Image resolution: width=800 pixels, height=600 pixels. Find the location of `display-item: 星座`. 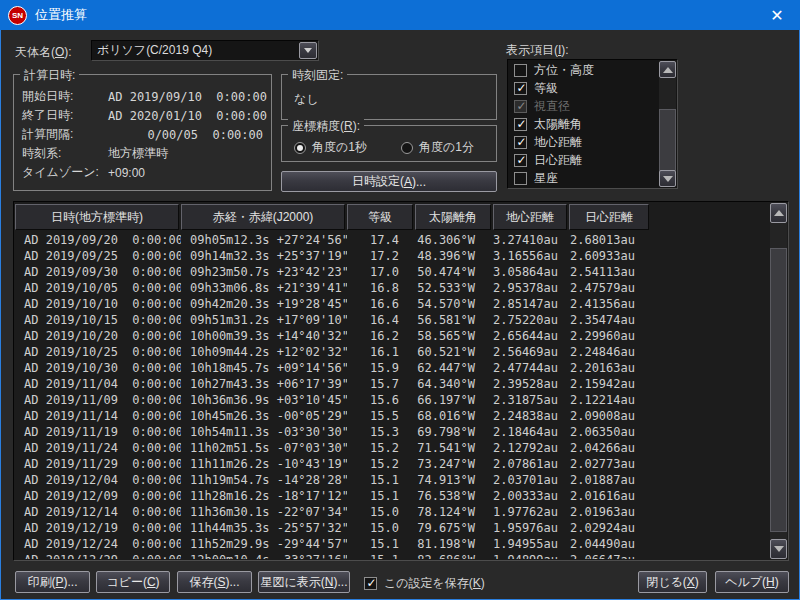

display-item: 星座 is located at coordinates (584, 178).